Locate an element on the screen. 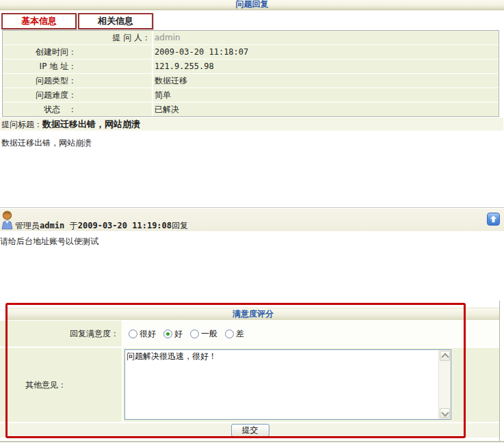  tab-bar: 基本信息 相关信息 is located at coordinates (78, 21).